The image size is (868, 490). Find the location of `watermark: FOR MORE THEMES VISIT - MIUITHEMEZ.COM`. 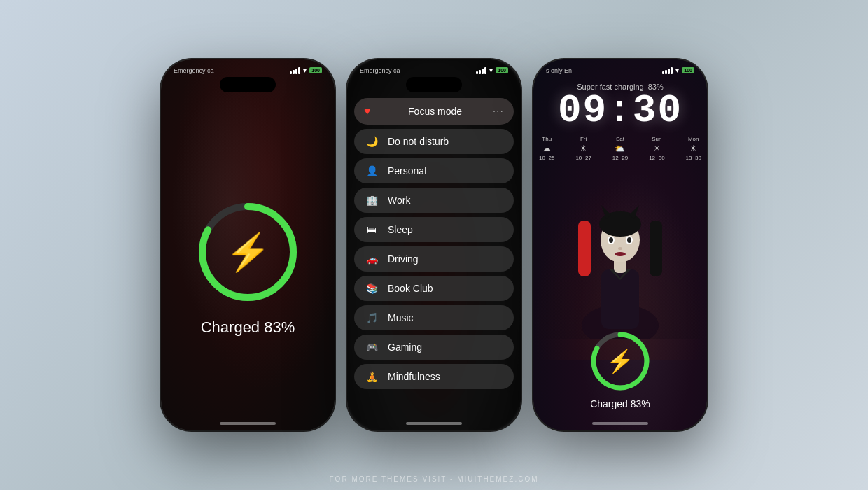

watermark: FOR MORE THEMES VISIT - MIUITHEMEZ.COM is located at coordinates (434, 478).